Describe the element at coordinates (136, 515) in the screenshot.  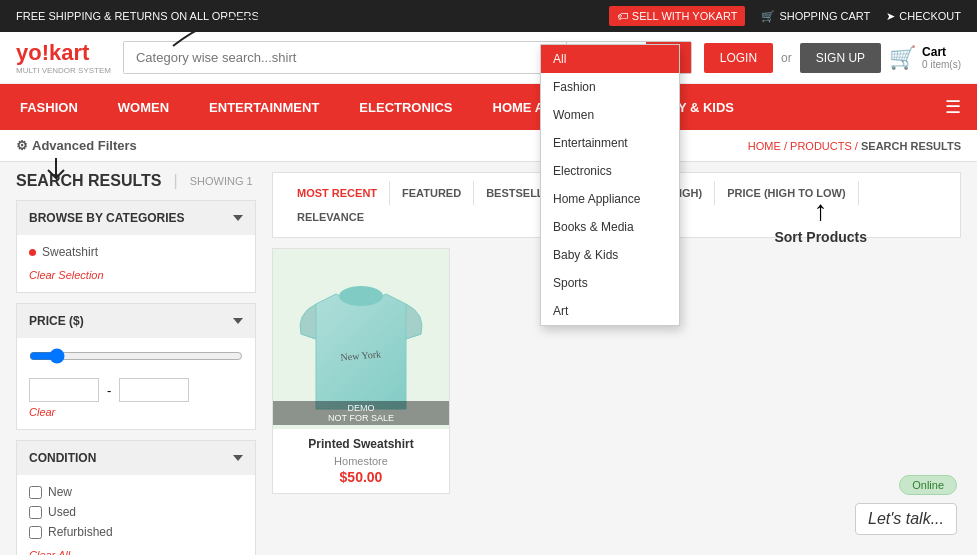
I see `filter-condition-body: New Used Refurbished Clear All` at that location.